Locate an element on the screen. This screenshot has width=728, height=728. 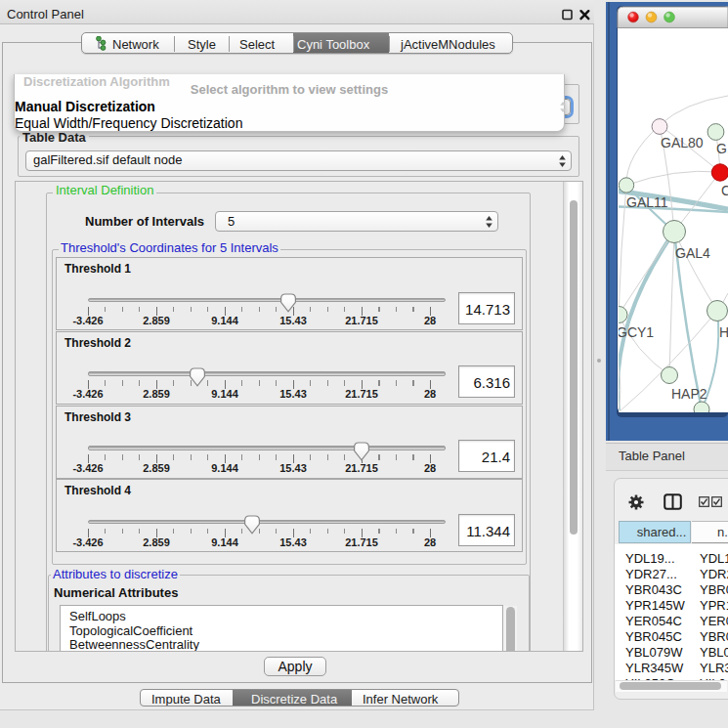
svg-text: HAP2 is located at coordinates (690, 394).